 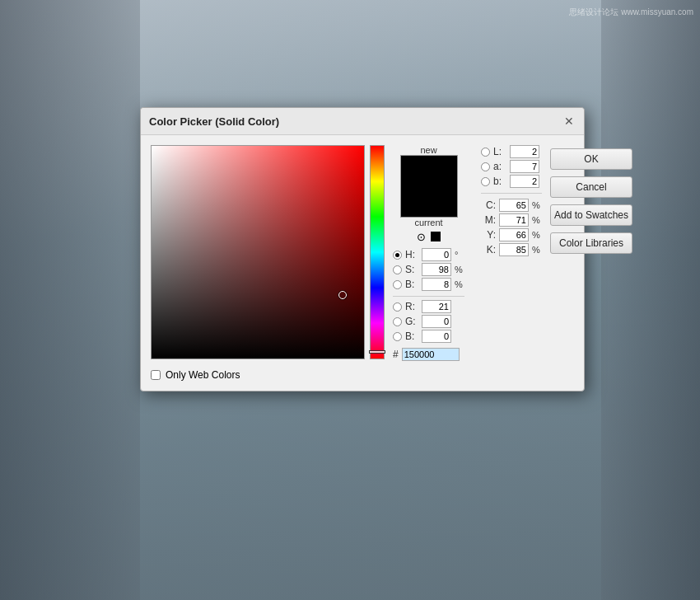 I want to click on y-label: Y:, so click(x=488, y=235).